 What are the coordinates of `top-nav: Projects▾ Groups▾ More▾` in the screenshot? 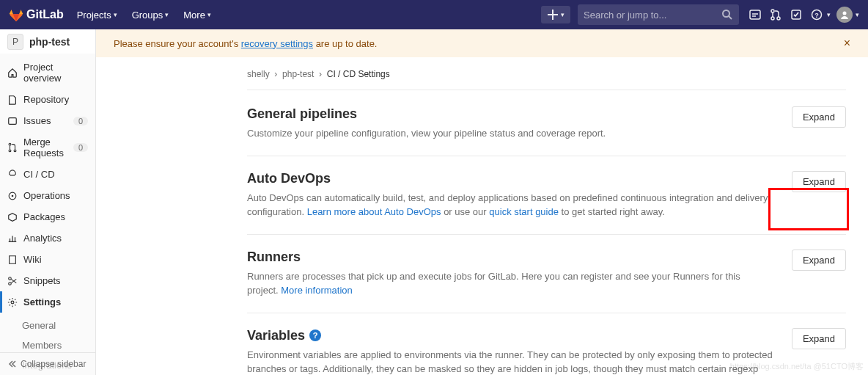 It's located at (144, 15).